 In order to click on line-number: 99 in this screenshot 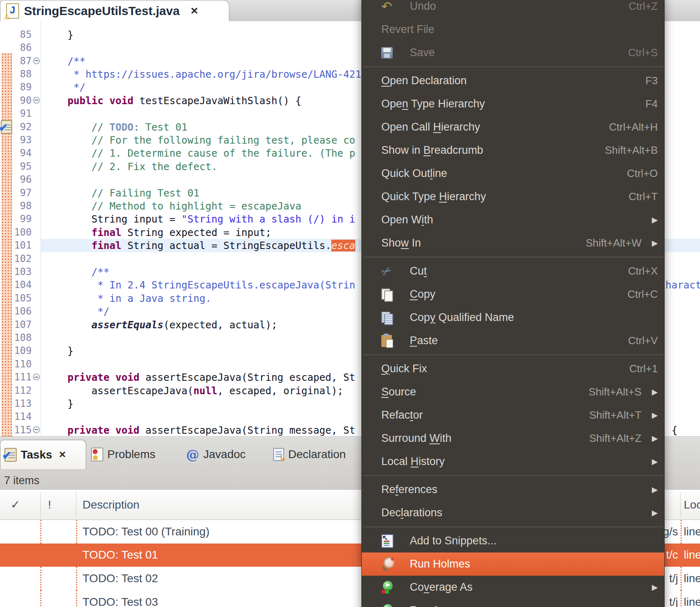, I will do `click(20, 219)`.